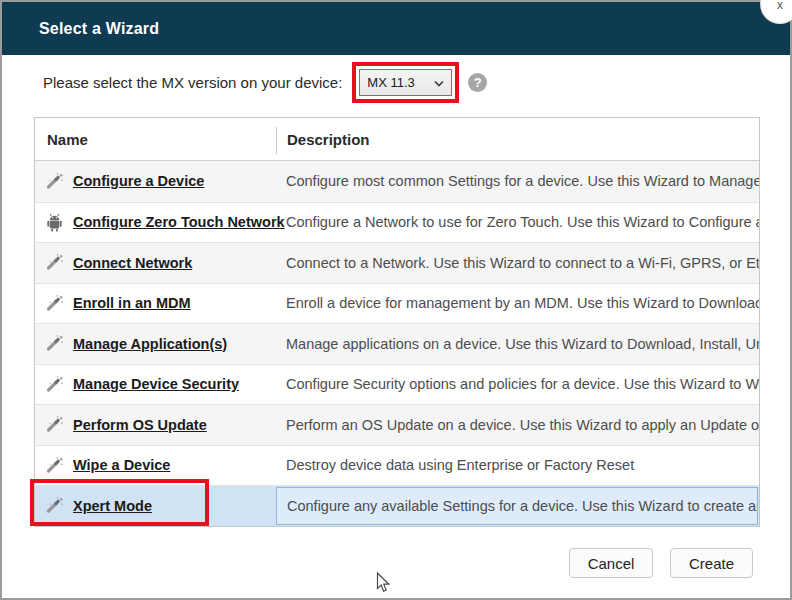  What do you see at coordinates (712, 563) in the screenshot?
I see `create-button: Create` at bounding box center [712, 563].